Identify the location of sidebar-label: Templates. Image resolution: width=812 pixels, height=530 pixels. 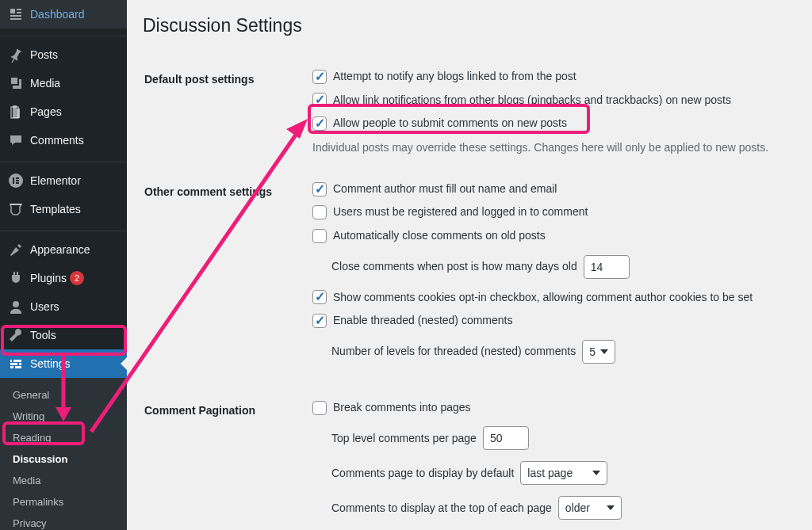
(56, 209).